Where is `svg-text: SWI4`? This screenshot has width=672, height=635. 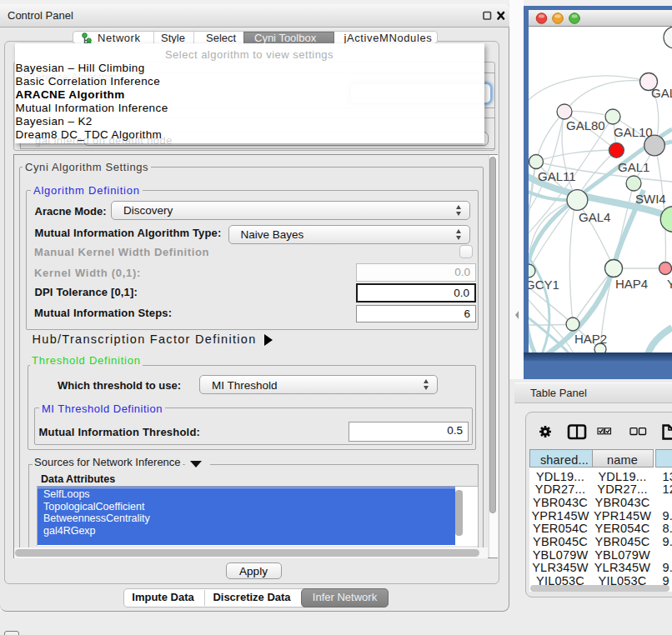
svg-text: SWI4 is located at coordinates (650, 198).